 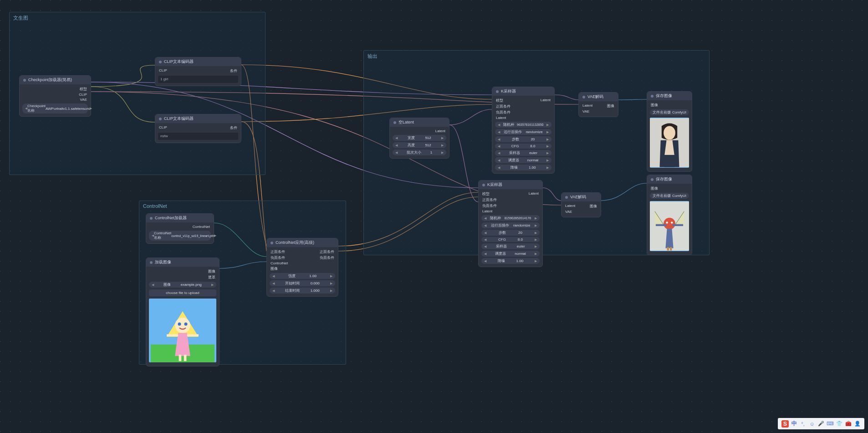 I want to click on node-ksampler-1: K采样器 模型Latent 正面条件 负面条件 Latent ◀随机种96357…, so click(x=523, y=130).